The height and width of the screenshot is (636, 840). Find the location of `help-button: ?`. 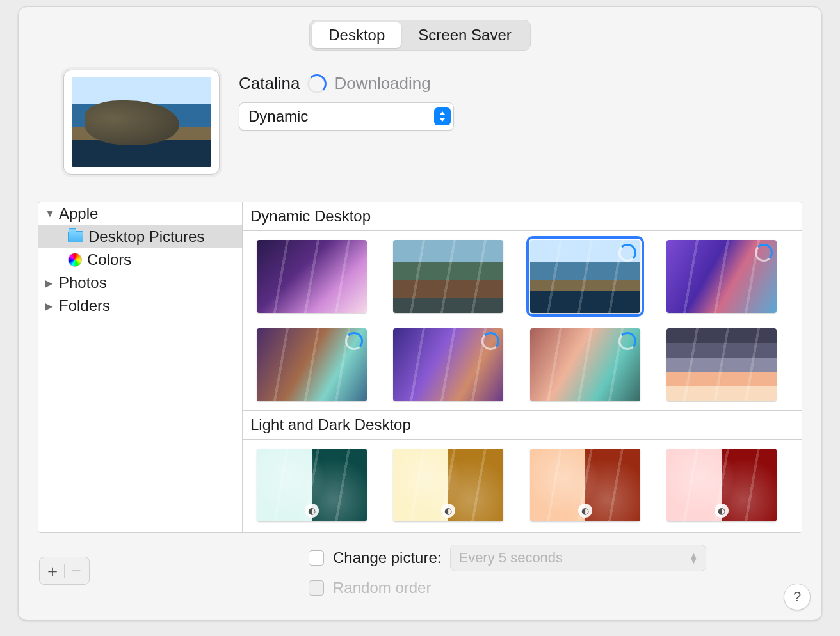

help-button: ? is located at coordinates (797, 597).